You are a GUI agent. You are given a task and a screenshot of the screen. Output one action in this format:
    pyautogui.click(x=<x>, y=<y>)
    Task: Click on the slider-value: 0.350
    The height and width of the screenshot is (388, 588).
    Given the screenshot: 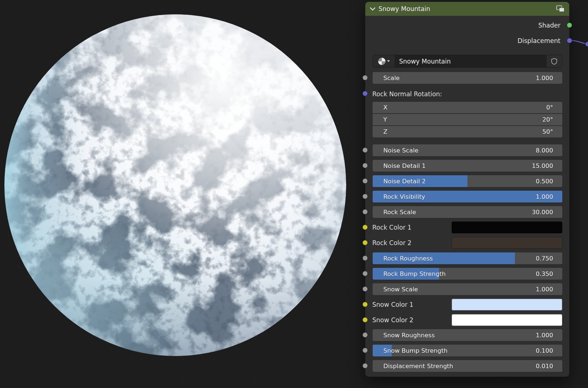 What is the action you would take?
    pyautogui.click(x=545, y=274)
    